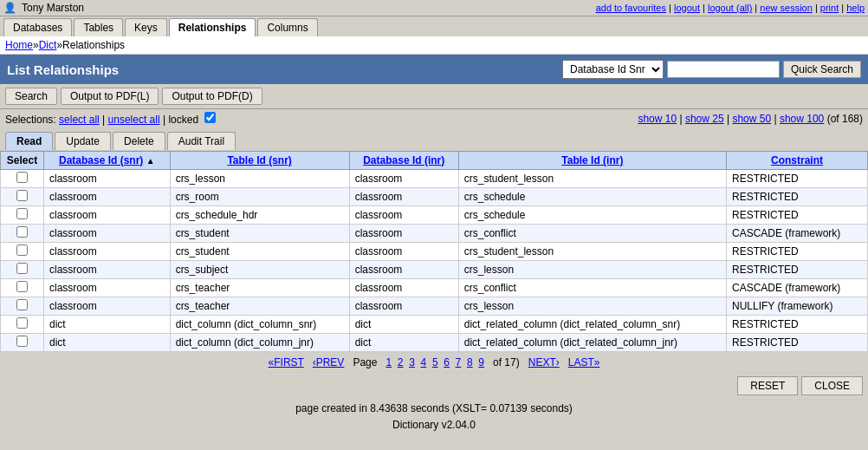 The image size is (868, 450). What do you see at coordinates (62, 69) in the screenshot?
I see `page-title: List Relationships` at bounding box center [62, 69].